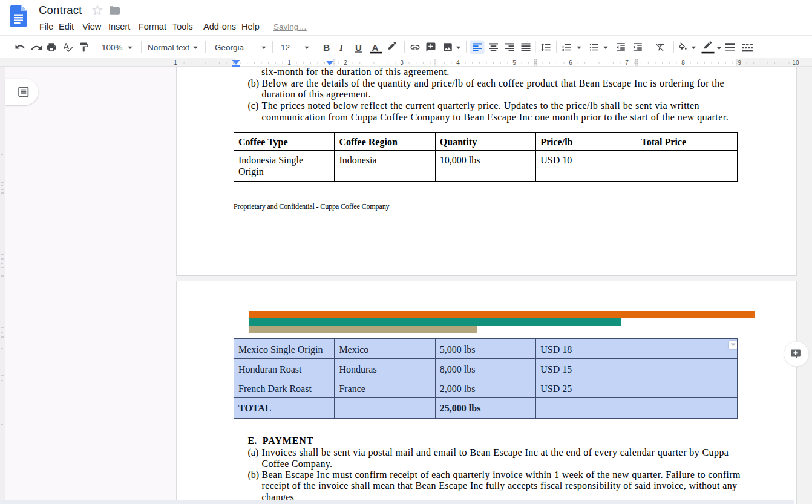 This screenshot has width=812, height=504. Describe the element at coordinates (327, 47) in the screenshot. I see `svg-text: B` at that location.